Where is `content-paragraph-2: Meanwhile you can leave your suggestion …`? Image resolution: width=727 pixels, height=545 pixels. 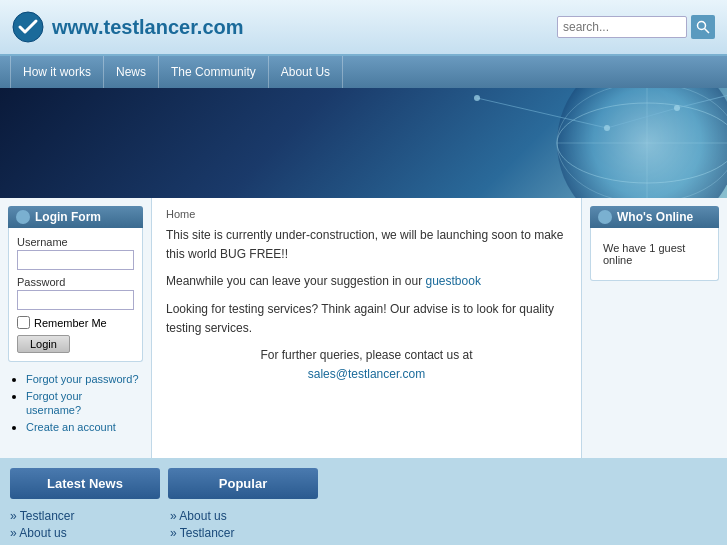
content-paragraph-2: Meanwhile you can leave your suggestion … is located at coordinates (366, 282).